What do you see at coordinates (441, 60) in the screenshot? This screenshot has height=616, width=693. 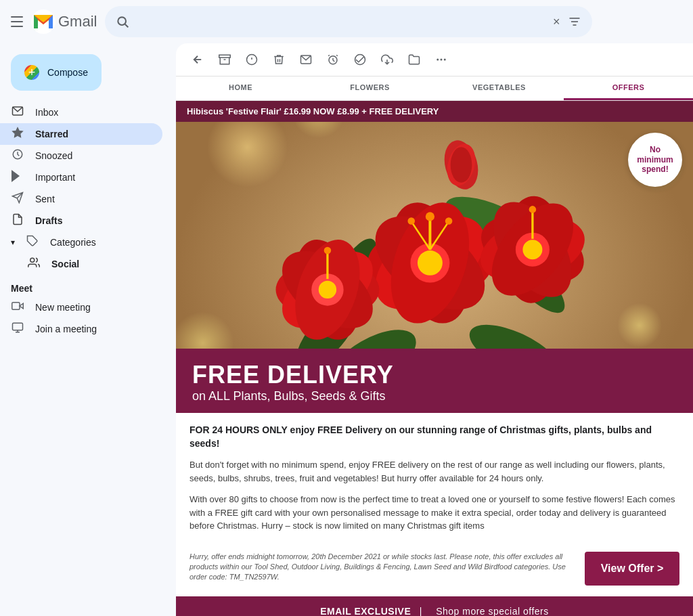 I see `more-button` at bounding box center [441, 60].